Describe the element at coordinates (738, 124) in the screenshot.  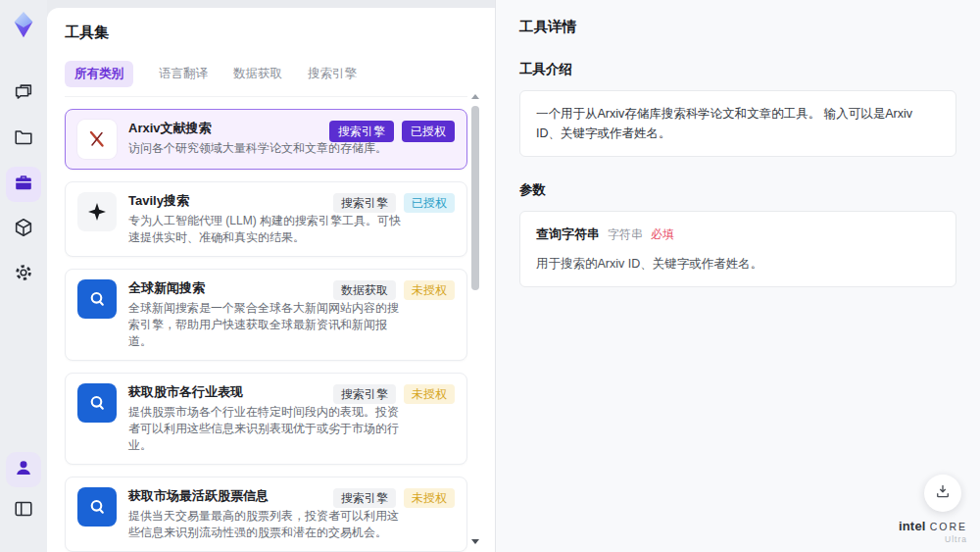
I see `tool-intro-box: 一个用于从Arxiv存储库搜索科学论文和文章的工具。 输入可以是Arxiv ID…` at that location.